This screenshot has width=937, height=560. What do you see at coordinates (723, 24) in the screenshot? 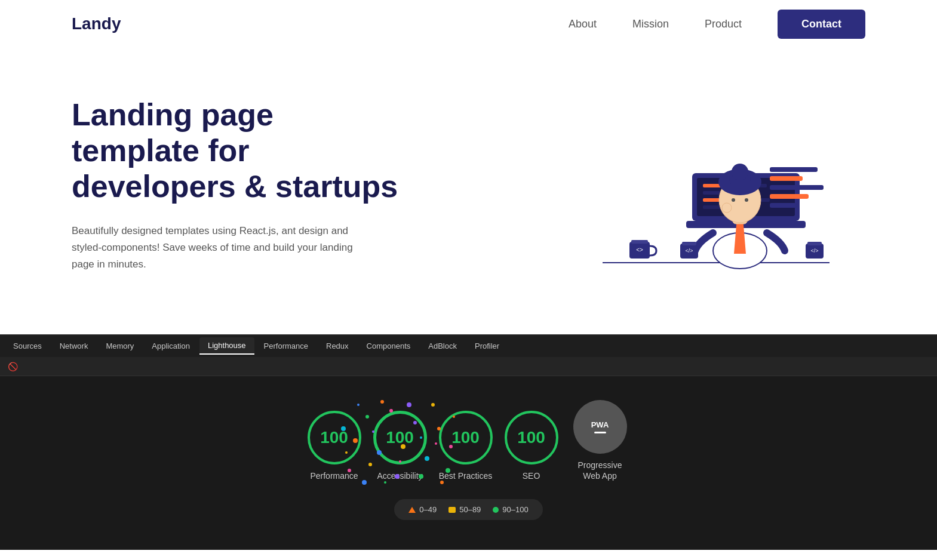
I see `nav-product: Product` at bounding box center [723, 24].